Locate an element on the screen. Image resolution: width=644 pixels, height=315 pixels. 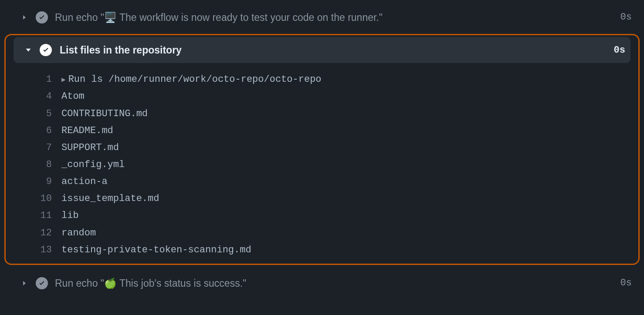
log-line: 10issue_template.md is located at coordinates (322, 198).